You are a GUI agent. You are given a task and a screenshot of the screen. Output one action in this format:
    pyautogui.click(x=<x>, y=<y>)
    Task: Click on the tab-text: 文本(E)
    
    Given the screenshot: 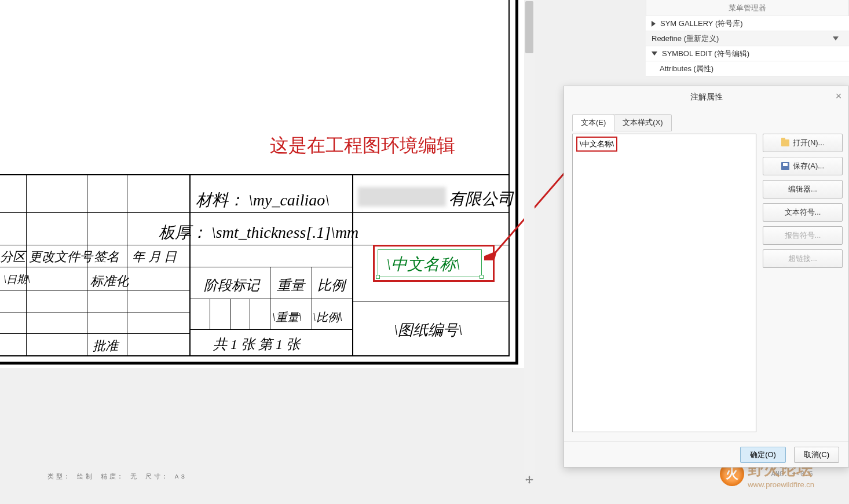 What is the action you would take?
    pyautogui.click(x=593, y=123)
    